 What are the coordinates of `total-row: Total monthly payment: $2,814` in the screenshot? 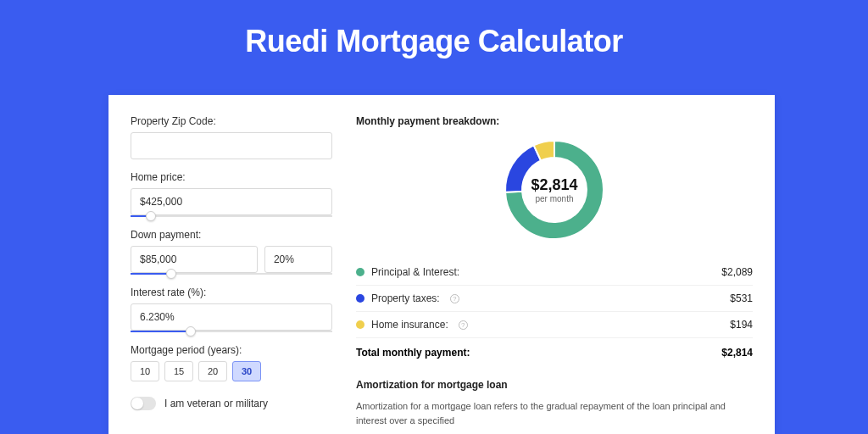 It's located at (554, 353).